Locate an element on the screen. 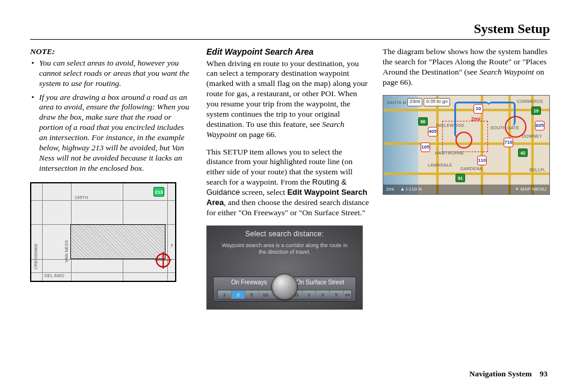 This screenshot has height=392, width=574. interstate-shield-icon: 605 is located at coordinates (540, 126).